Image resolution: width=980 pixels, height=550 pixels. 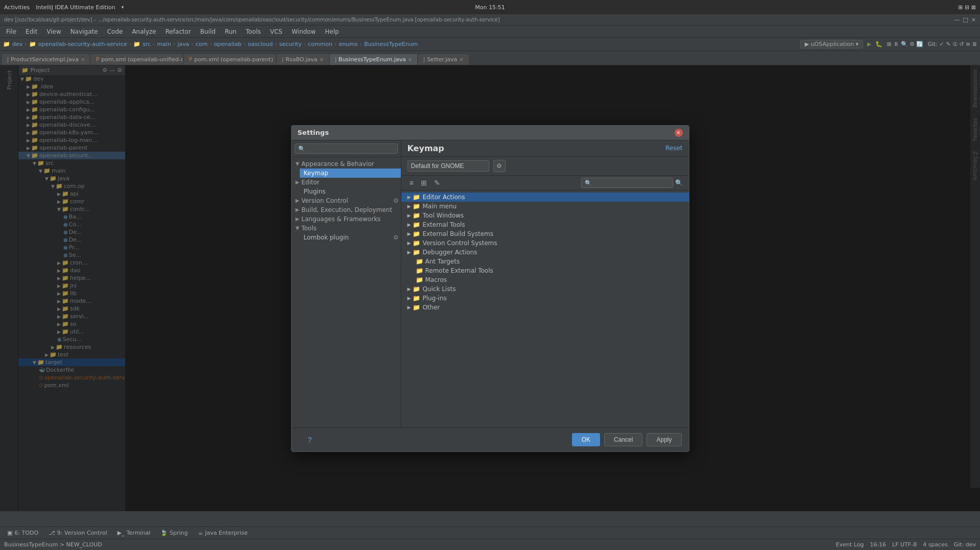 I want to click on sort-button: ≡, so click(x=412, y=183).